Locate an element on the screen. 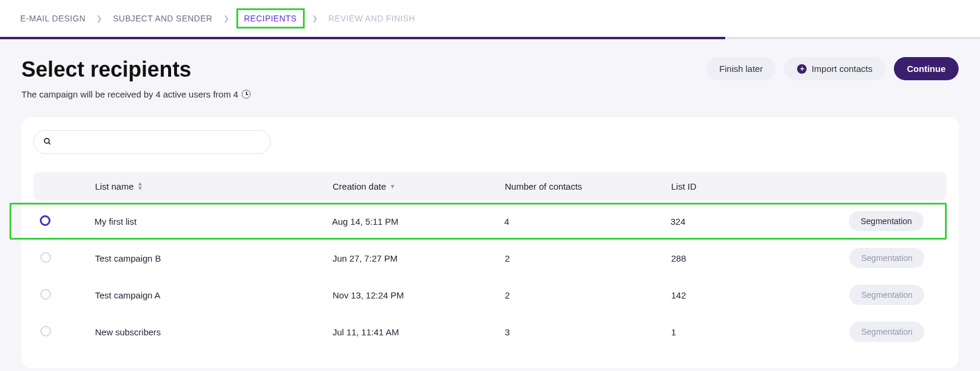  col-list-id: List ID is located at coordinates (760, 187).